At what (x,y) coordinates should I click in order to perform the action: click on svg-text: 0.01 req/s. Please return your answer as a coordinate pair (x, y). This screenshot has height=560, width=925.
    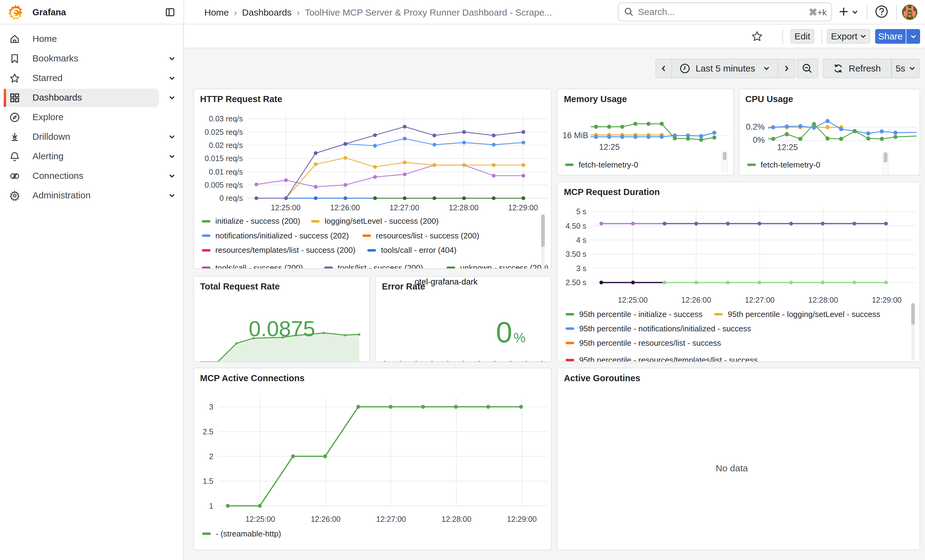
    Looking at the image, I should click on (226, 172).